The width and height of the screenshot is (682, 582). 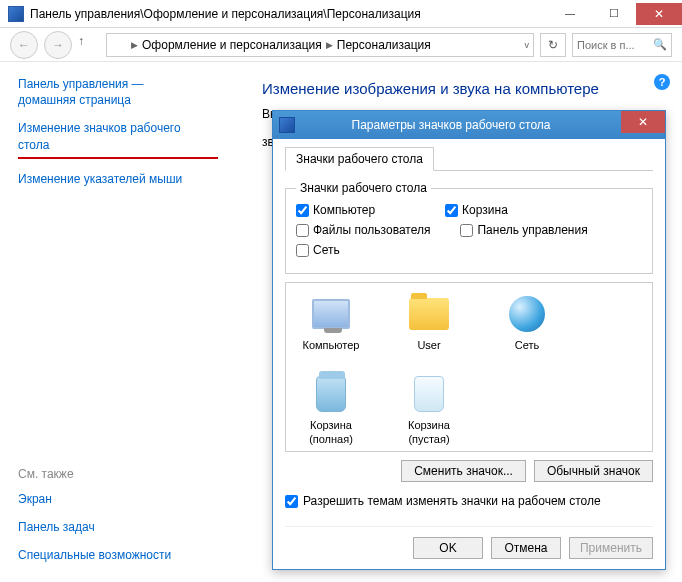 What do you see at coordinates (524, 230) in the screenshot?
I see `checkbox-control-panel: Панель управления` at bounding box center [524, 230].